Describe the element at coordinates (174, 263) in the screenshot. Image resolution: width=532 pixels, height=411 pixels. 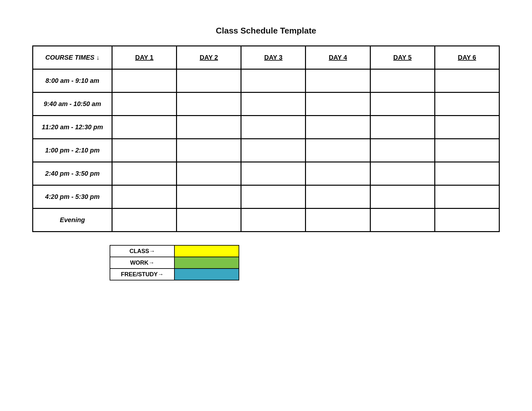
I see `legend-row: WORK→` at that location.